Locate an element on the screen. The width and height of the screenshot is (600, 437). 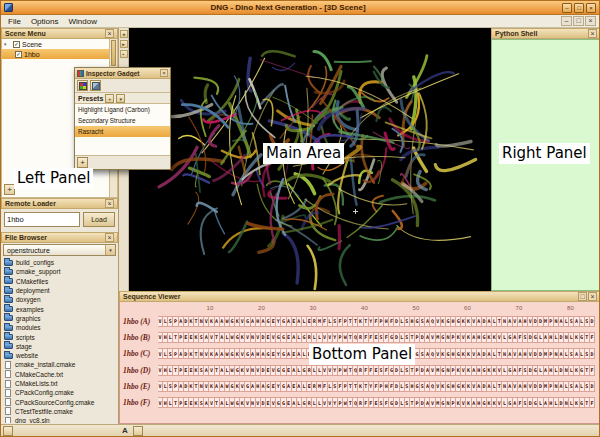
sequence-viewer-header: Sequence Viewer □ × is located at coordinates (360, 296).